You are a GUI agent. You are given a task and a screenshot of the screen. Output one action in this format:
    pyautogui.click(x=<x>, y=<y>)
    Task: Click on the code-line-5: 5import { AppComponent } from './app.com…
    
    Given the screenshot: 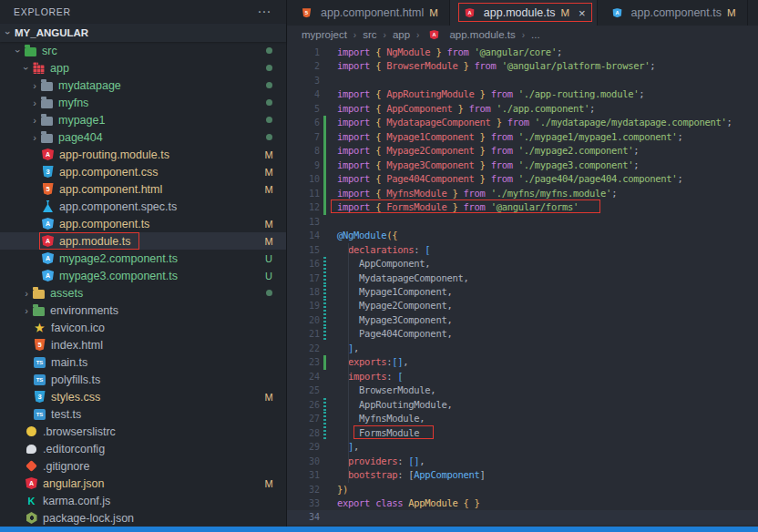 What is the action you would take?
    pyautogui.click(x=523, y=109)
    